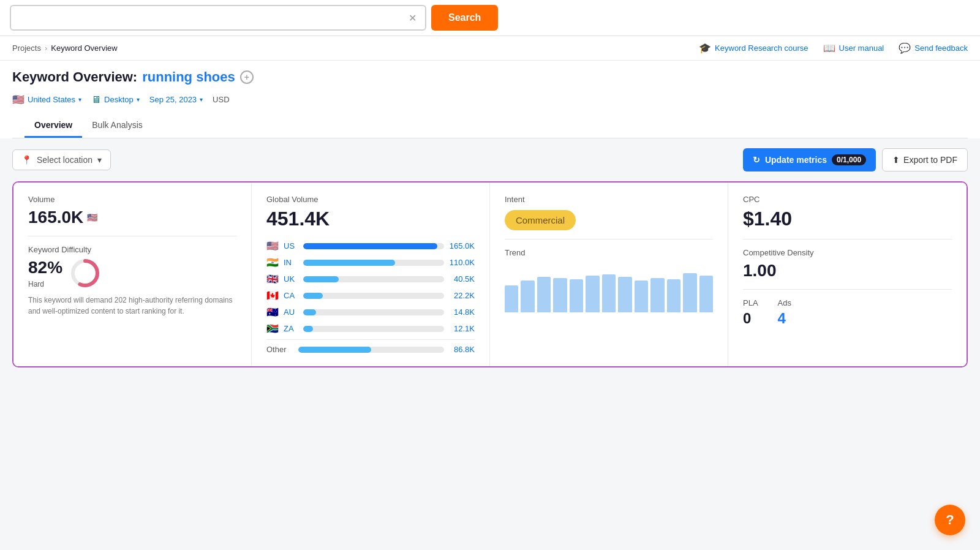 This screenshot has width=980, height=550. Describe the element at coordinates (132, 200) in the screenshot. I see `volume-label: Volume` at that location.